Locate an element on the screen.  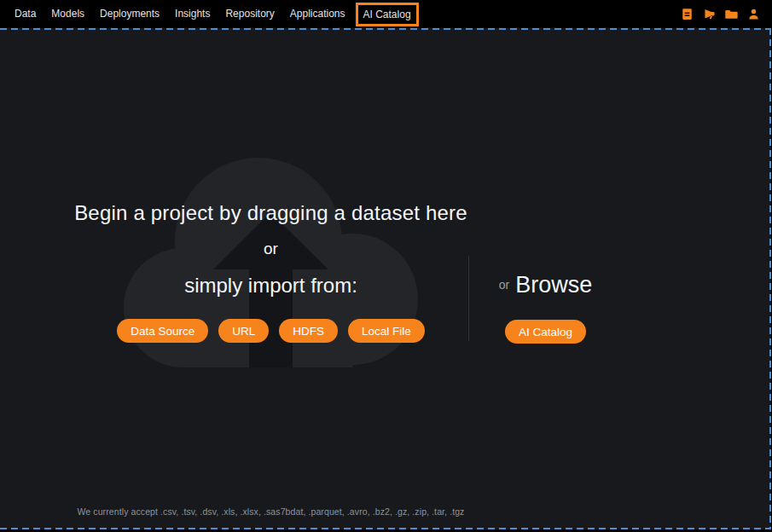
nav-item-insights: Insights is located at coordinates (193, 14).